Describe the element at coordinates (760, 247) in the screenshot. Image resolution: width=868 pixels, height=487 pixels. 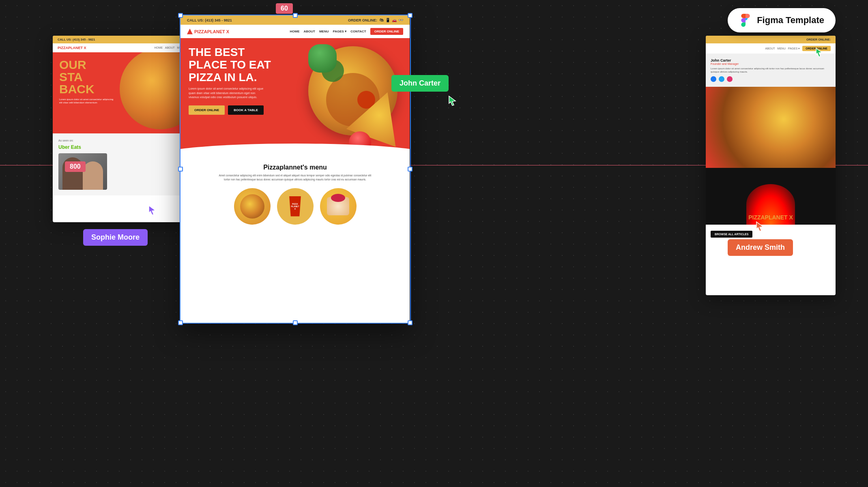
I see `andrew-smith-label: Andrew Smith` at that location.